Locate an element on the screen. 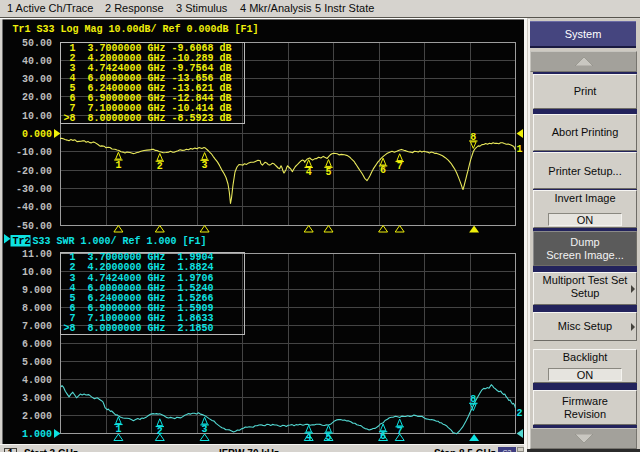  svg-text: Tr2 is located at coordinates (22, 242).